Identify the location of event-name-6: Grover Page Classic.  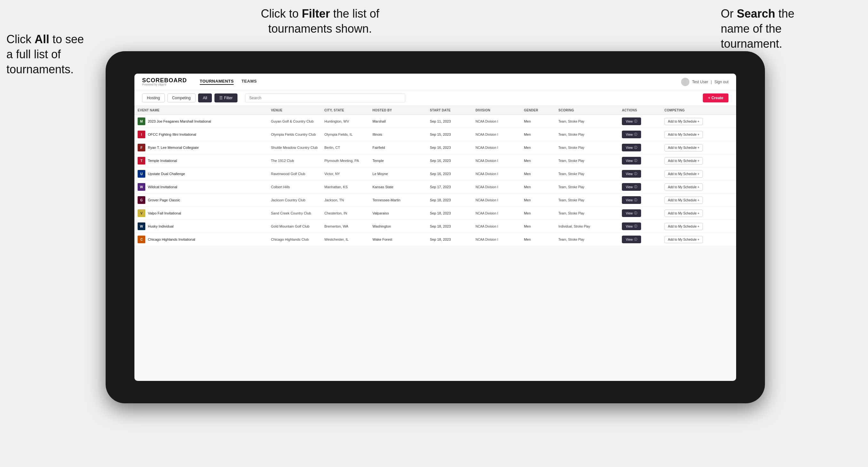
(164, 200).